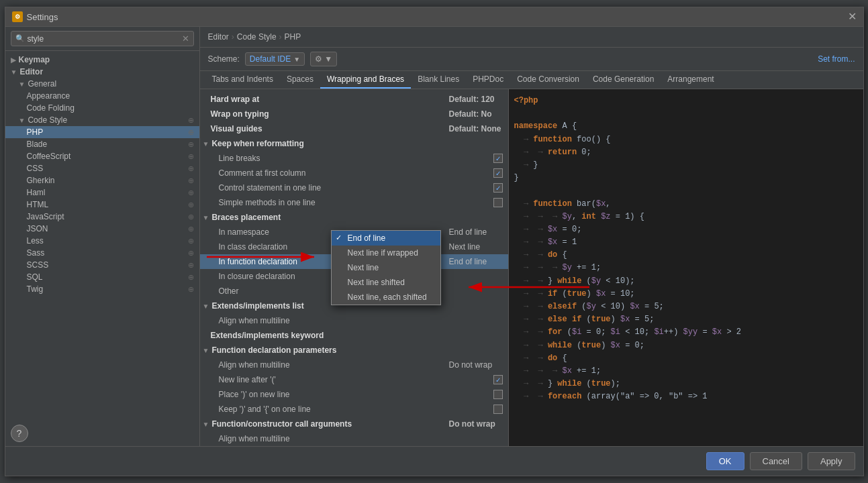 Image resolution: width=868 pixels, height=483 pixels. I want to click on setting-func-keep-close: Keep ')' and '{' on one line, so click(354, 409).